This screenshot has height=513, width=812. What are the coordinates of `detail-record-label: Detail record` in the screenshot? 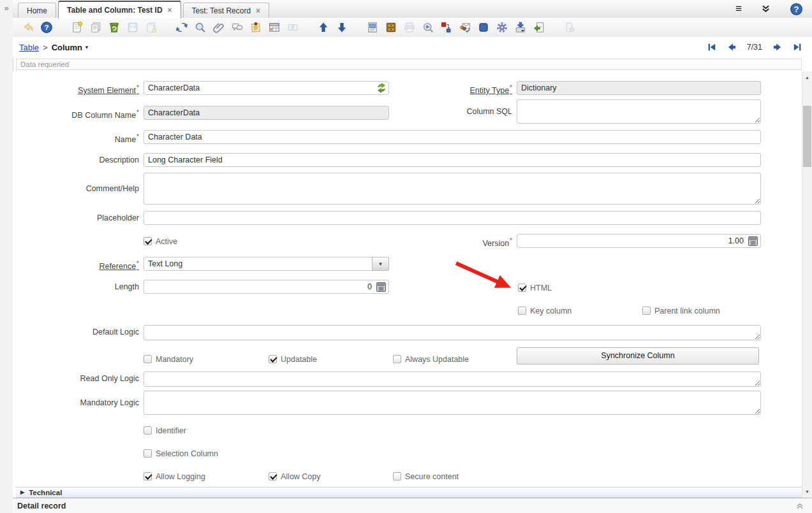 It's located at (40, 506).